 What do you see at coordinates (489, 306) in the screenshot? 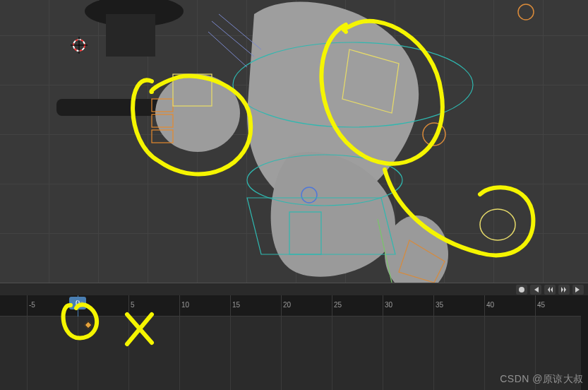
I see `ruler-tick: 40` at bounding box center [489, 306].